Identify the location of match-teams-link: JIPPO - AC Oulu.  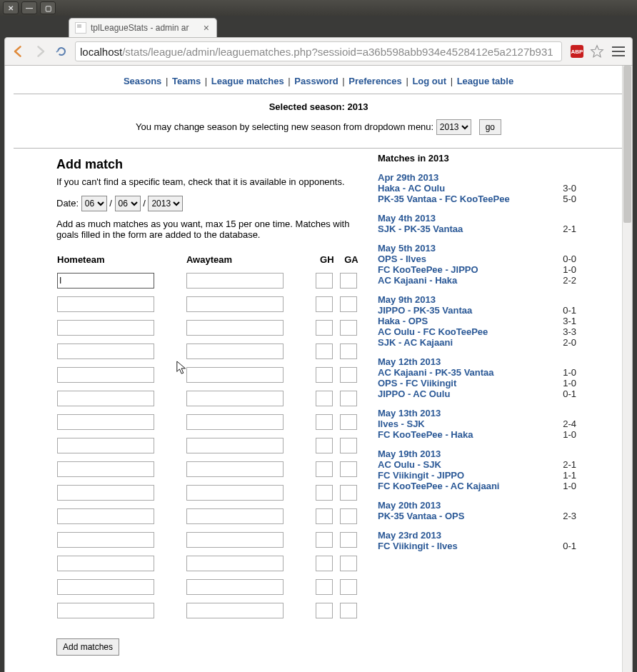
(414, 394).